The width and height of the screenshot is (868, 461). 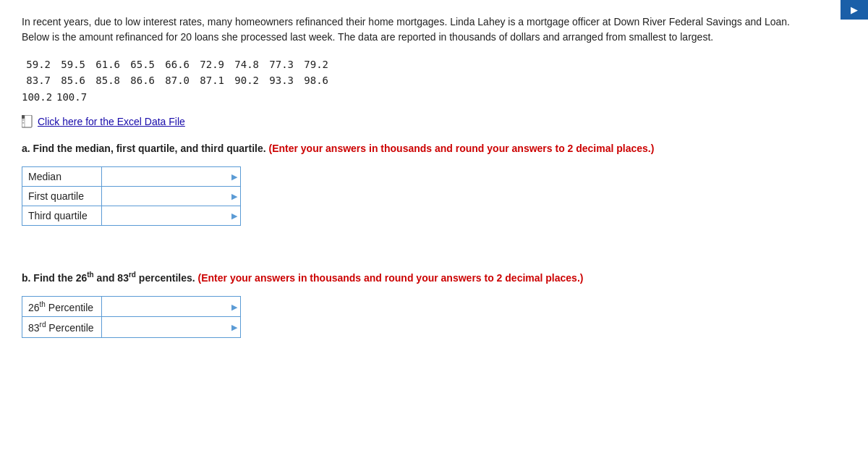 I want to click on data-cell: 85.8, so click(x=109, y=80).